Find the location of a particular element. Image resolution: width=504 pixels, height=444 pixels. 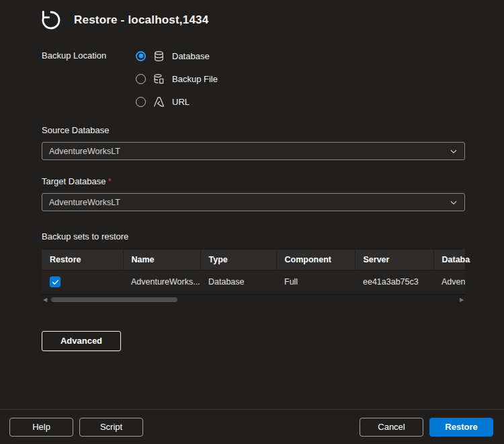

cell-name: AdventureWorks... is located at coordinates (161, 282).